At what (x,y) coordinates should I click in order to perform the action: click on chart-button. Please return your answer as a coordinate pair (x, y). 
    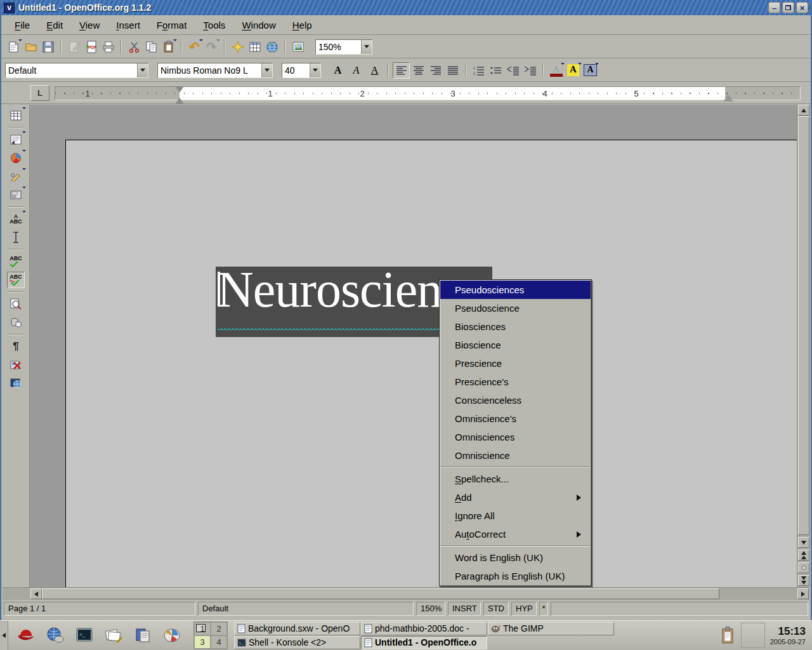
    Looking at the image, I should click on (172, 635).